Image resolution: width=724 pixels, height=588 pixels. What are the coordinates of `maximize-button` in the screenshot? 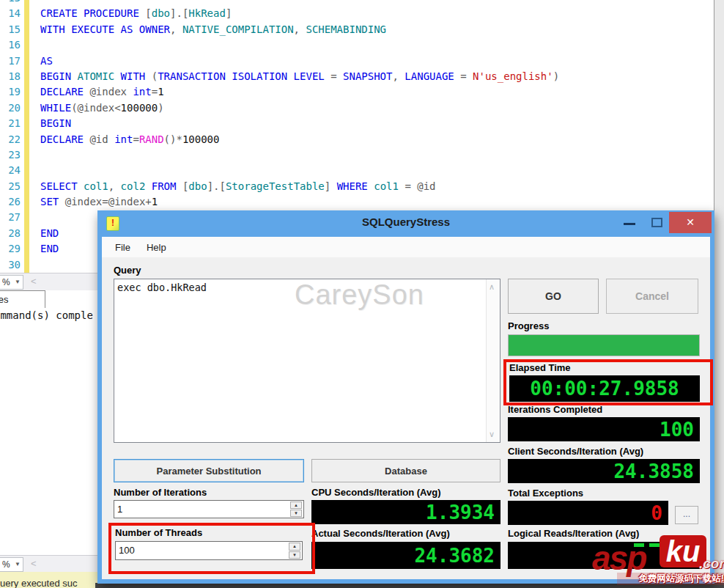 It's located at (658, 223).